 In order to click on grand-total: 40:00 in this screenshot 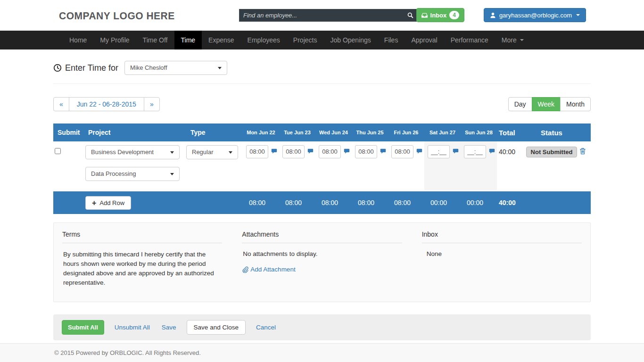, I will do `click(510, 203)`.